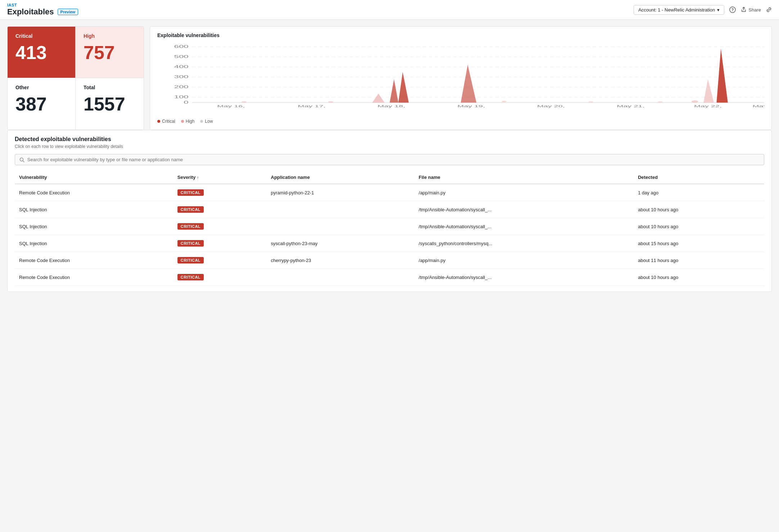  Describe the element at coordinates (94, 177) in the screenshot. I see `col-vulnerability: Vulnerability` at that location.